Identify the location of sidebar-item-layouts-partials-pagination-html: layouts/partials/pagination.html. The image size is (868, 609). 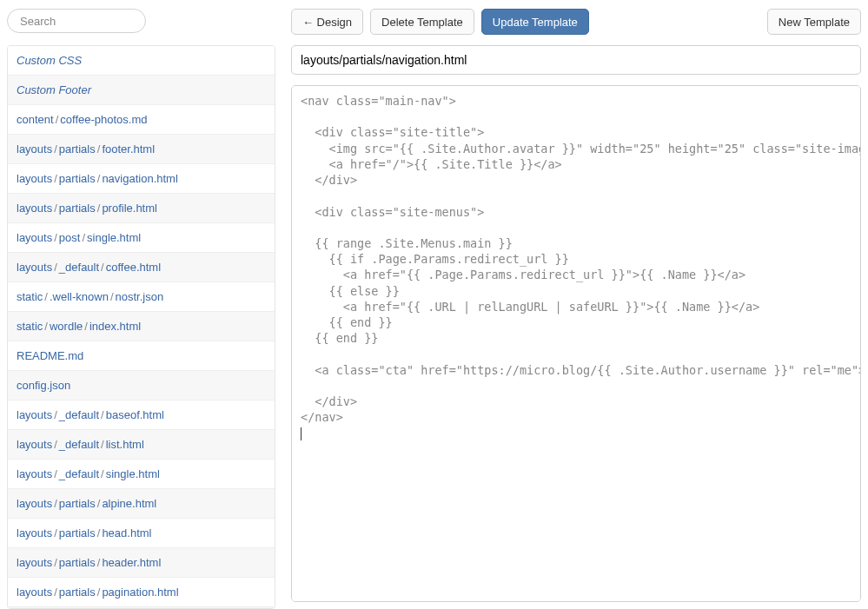
(141, 592).